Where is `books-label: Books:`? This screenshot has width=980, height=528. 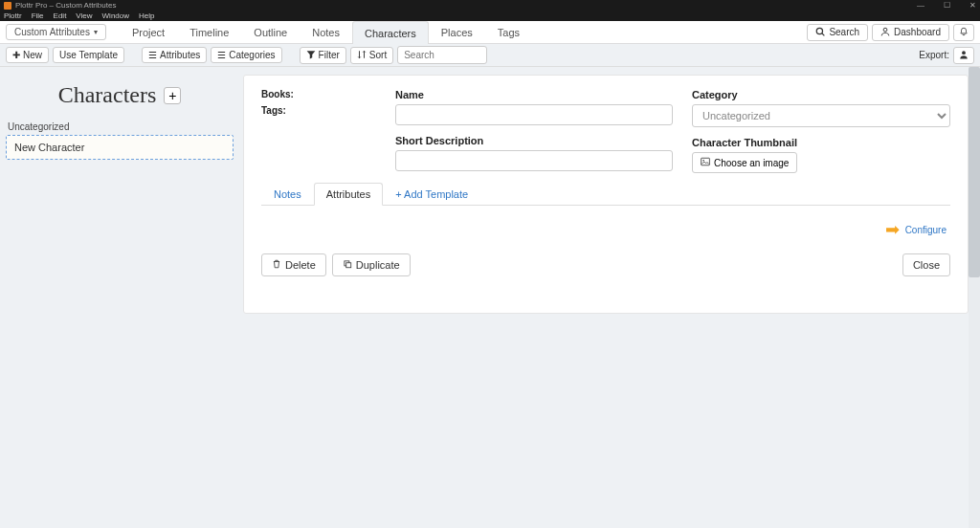 books-label: Books: is located at coordinates (319, 94).